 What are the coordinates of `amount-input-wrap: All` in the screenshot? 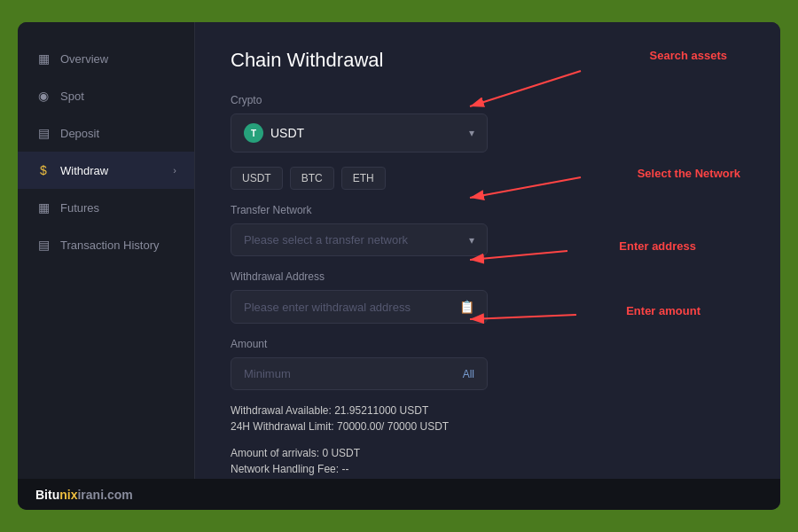 It's located at (359, 374).